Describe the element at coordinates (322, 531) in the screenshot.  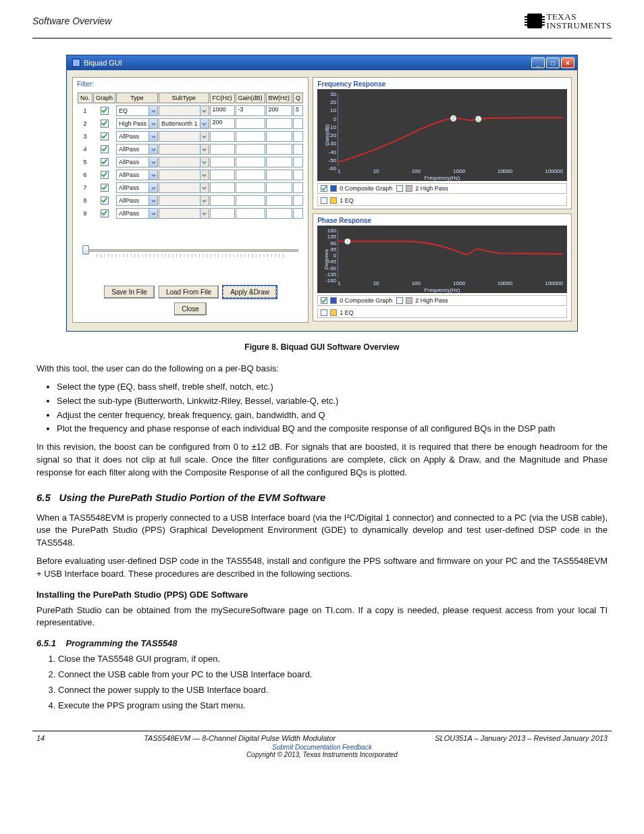
I see `pps-paragraph-1: When a TAS5548EVM is properly connected …` at that location.